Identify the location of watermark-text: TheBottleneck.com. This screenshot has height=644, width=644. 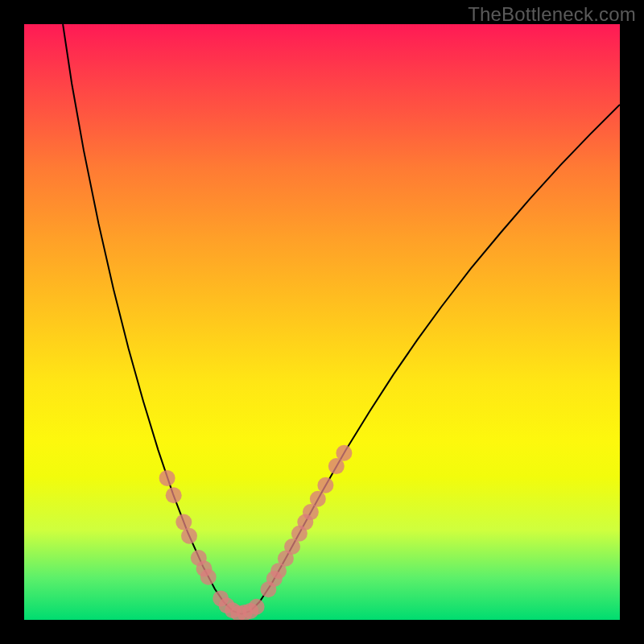
(552, 14).